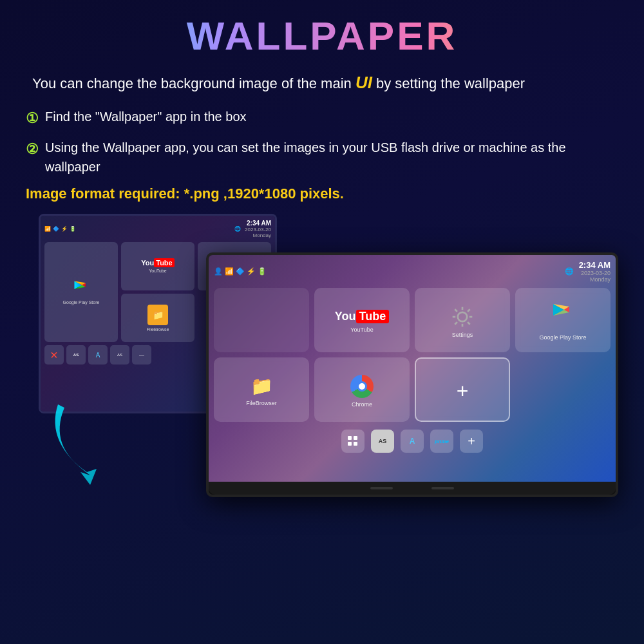 The width and height of the screenshot is (644, 644). I want to click on description: You can change the background image of t…, so click(322, 82).